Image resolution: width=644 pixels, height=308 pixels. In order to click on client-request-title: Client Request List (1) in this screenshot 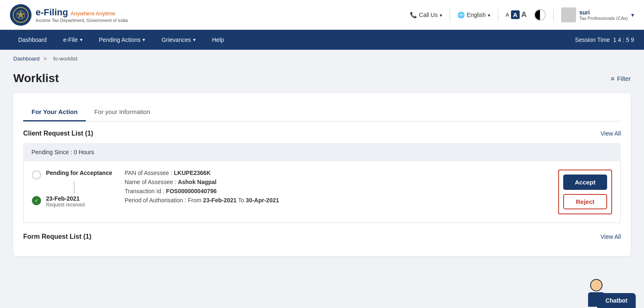, I will do `click(58, 133)`.